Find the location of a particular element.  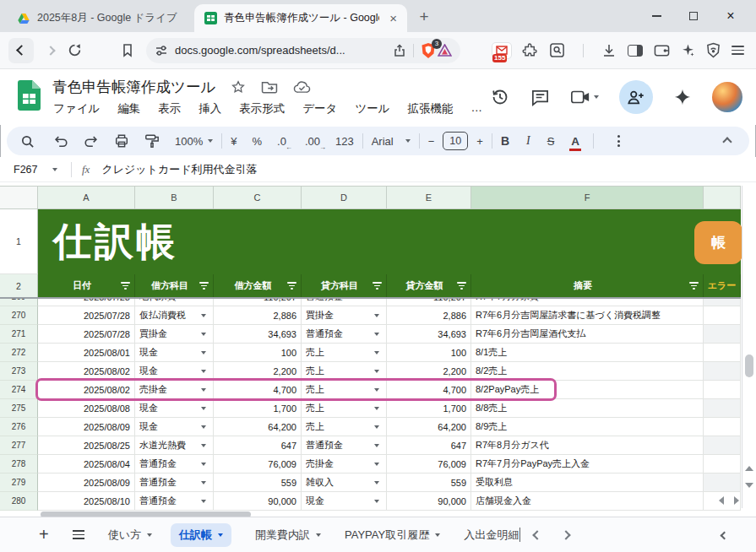

close-tab-icon: × is located at coordinates (394, 19).